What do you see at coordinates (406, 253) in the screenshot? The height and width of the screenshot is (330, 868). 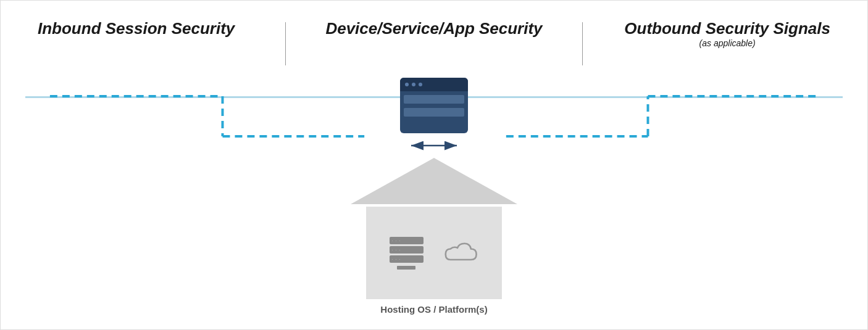 I see `server-icon` at bounding box center [406, 253].